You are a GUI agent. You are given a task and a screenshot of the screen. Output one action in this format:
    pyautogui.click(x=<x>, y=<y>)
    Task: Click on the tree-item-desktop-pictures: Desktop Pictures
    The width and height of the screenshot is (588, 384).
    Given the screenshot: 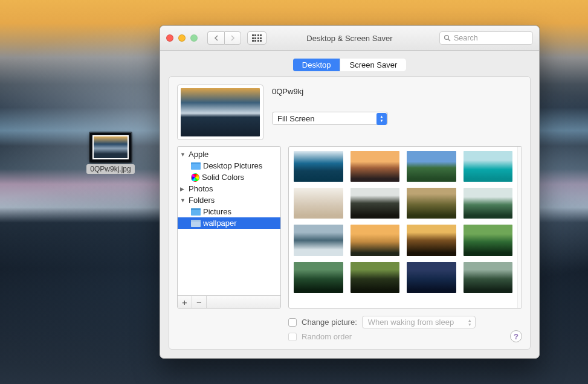 What is the action you would take?
    pyautogui.click(x=229, y=165)
    